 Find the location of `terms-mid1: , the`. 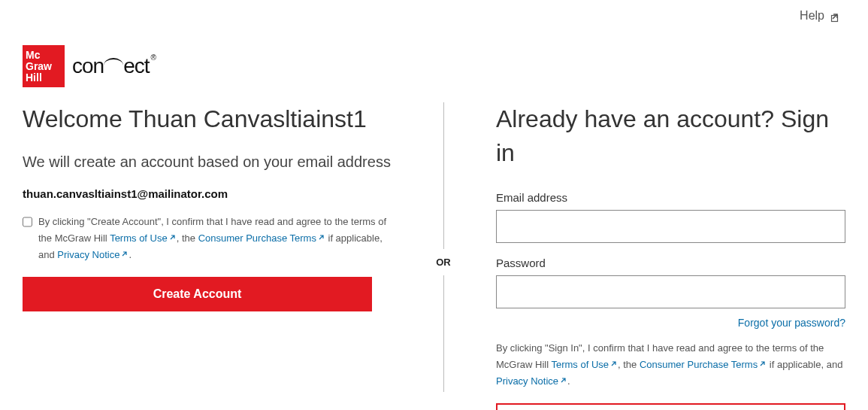

terms-mid1: , the is located at coordinates (188, 238).